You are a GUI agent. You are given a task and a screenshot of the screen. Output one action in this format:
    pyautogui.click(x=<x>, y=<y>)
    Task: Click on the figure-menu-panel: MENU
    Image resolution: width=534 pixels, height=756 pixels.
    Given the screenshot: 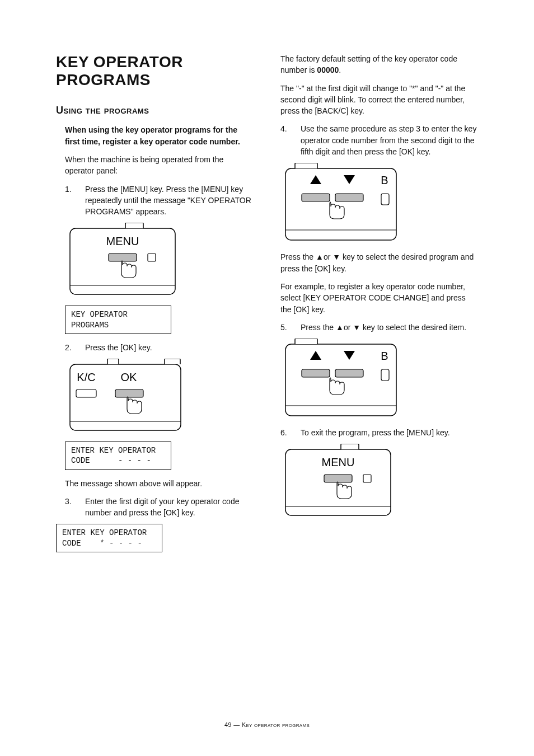 What is the action you would take?
    pyautogui.click(x=161, y=260)
    